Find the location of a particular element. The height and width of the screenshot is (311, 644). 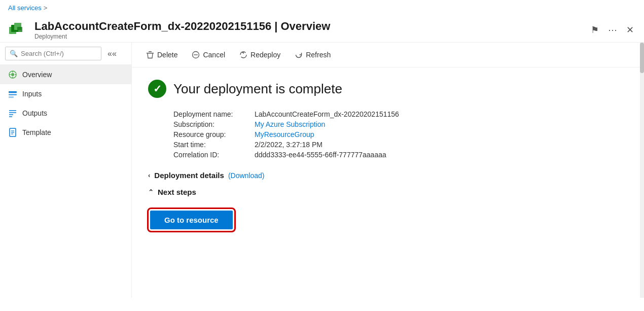

overview-icon is located at coordinates (13, 75).